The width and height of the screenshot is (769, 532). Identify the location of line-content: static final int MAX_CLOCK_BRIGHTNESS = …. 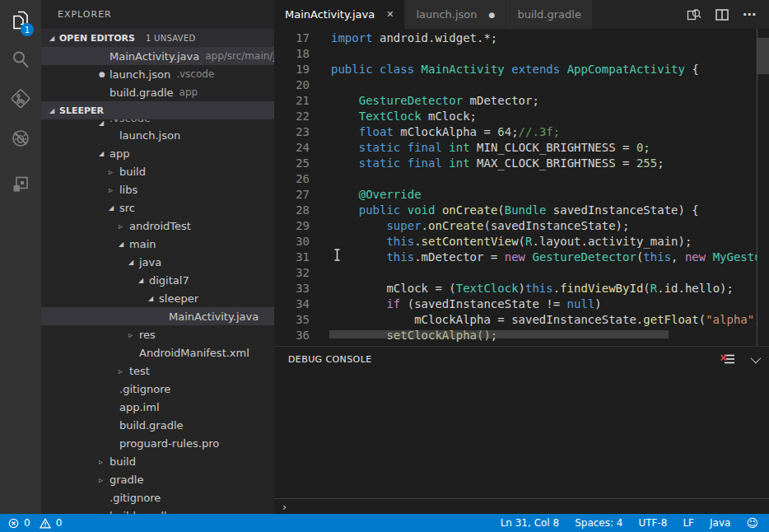
(487, 163).